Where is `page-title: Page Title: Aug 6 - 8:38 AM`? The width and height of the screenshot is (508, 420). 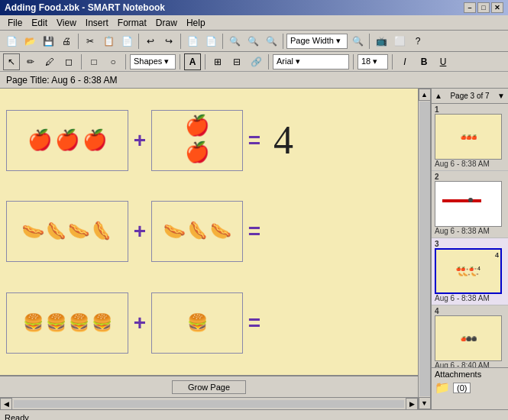 page-title: Page Title: Aug 6 - 8:38 AM is located at coordinates (61, 80).